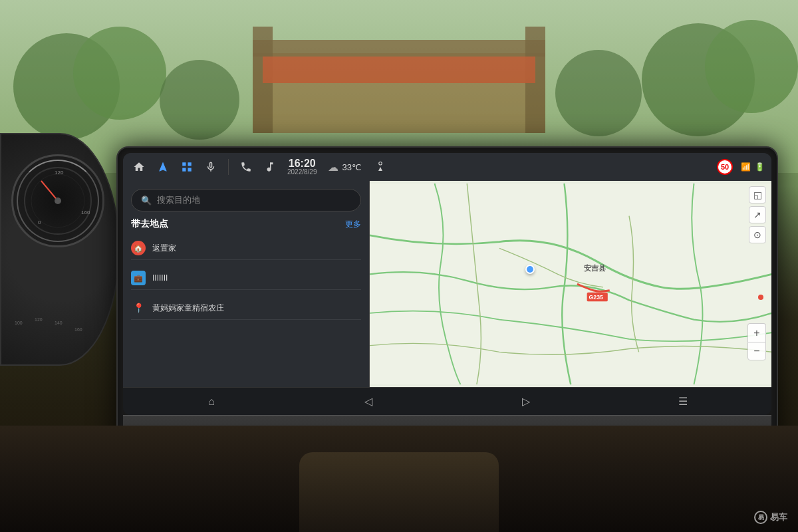 The height and width of the screenshot is (532, 798). What do you see at coordinates (246, 167) in the screenshot?
I see `phone-icon` at bounding box center [246, 167].